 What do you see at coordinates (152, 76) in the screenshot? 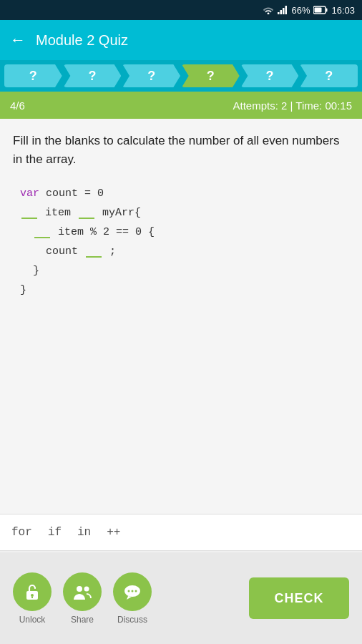
I see `tab-3: ?` at bounding box center [152, 76].